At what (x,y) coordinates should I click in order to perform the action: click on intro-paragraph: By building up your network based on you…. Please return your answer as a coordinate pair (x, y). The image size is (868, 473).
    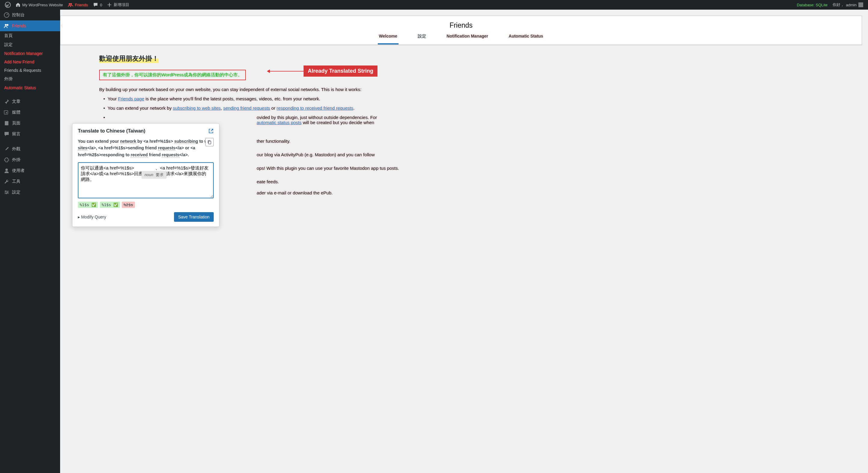
    Looking at the image, I should click on (466, 90).